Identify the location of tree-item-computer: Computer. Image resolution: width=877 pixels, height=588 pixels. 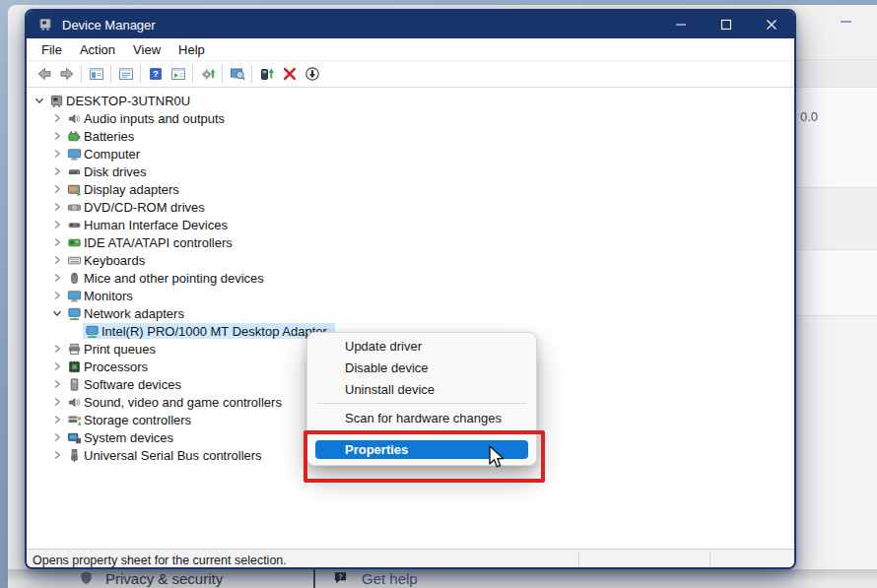
(410, 154).